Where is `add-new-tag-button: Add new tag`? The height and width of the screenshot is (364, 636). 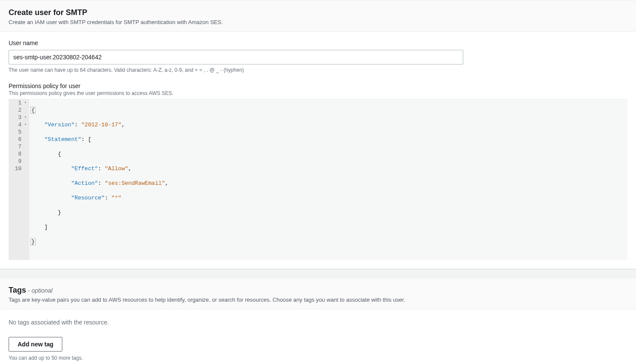
add-new-tag-button: Add new tag is located at coordinates (35, 344).